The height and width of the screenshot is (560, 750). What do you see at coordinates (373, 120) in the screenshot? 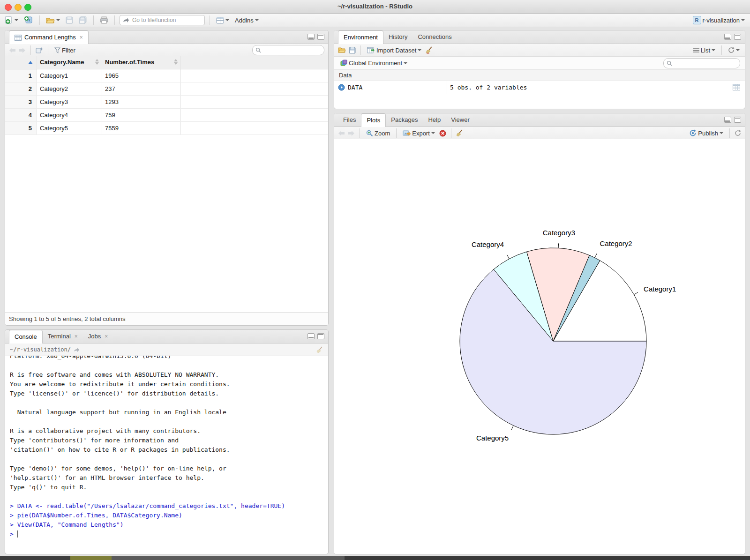
I see `tab-plots: Plots` at bounding box center [373, 120].